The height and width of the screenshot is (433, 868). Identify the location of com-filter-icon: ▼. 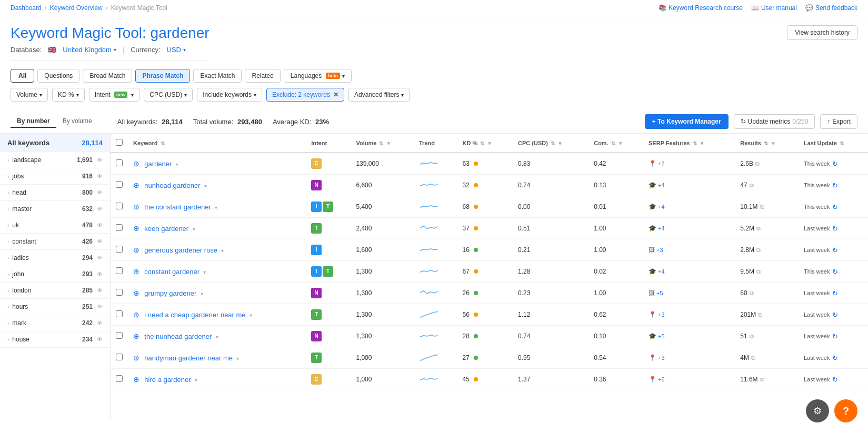
(621, 143).